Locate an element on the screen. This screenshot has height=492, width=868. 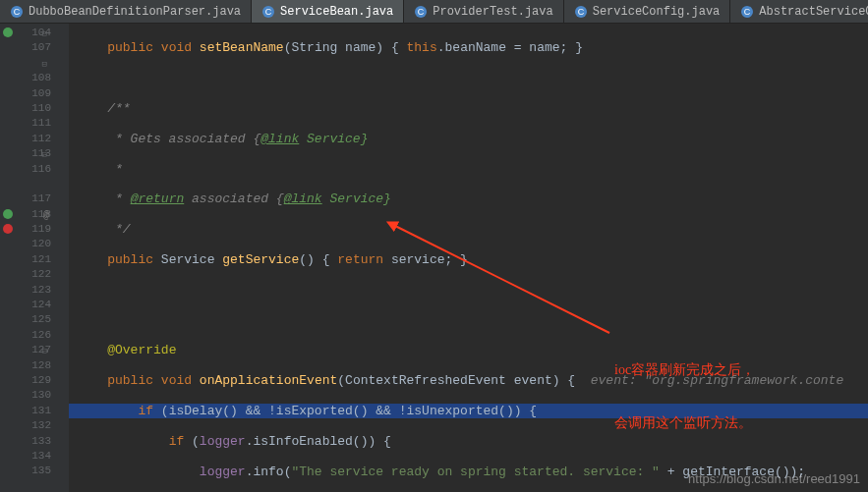
code-line: public void setBeanName(String name) { t… is located at coordinates (468, 47).